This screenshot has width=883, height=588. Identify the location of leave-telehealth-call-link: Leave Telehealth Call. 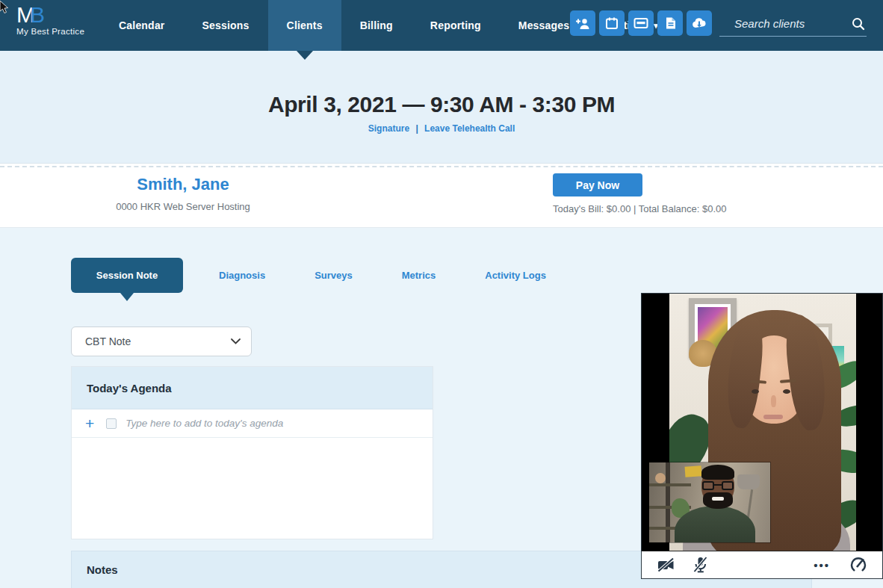
(469, 129).